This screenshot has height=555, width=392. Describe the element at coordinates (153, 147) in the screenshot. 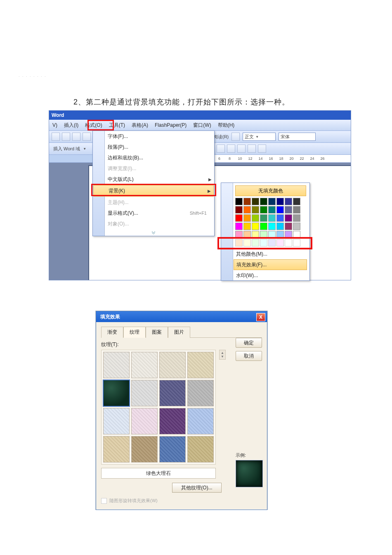

I see `format-menu-item: 段落(P)...` at that location.